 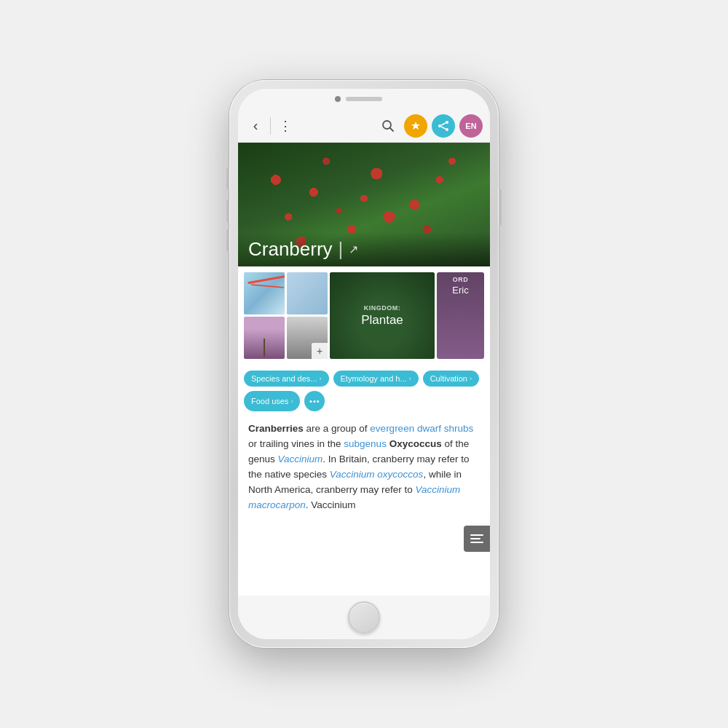 What do you see at coordinates (477, 539) in the screenshot?
I see `toc-icon` at bounding box center [477, 539].